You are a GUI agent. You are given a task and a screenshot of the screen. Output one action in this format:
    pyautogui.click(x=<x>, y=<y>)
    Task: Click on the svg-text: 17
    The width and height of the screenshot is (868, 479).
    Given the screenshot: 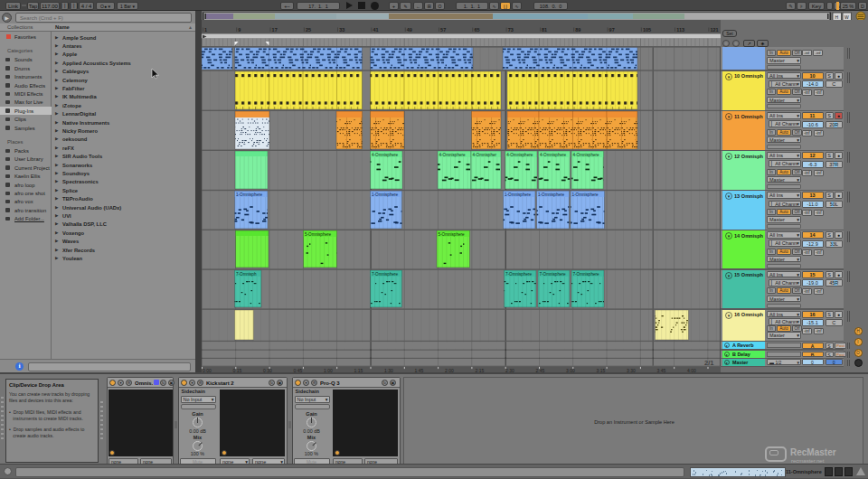 What is the action you would take?
    pyautogui.click(x=275, y=30)
    